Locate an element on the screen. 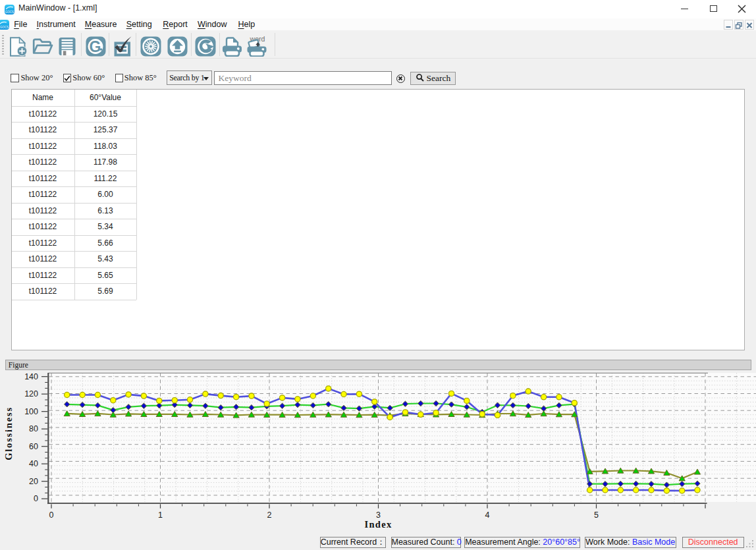 The height and width of the screenshot is (550, 756). svg-text: G is located at coordinates (95, 46).